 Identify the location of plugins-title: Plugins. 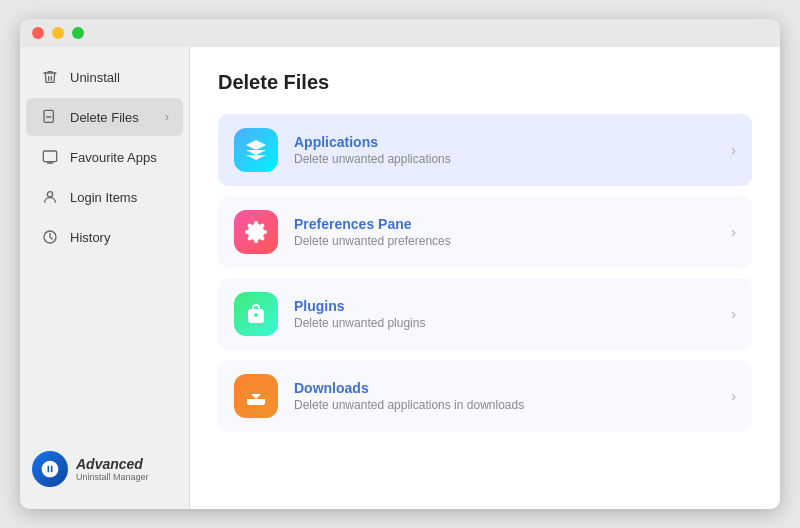
(504, 306).